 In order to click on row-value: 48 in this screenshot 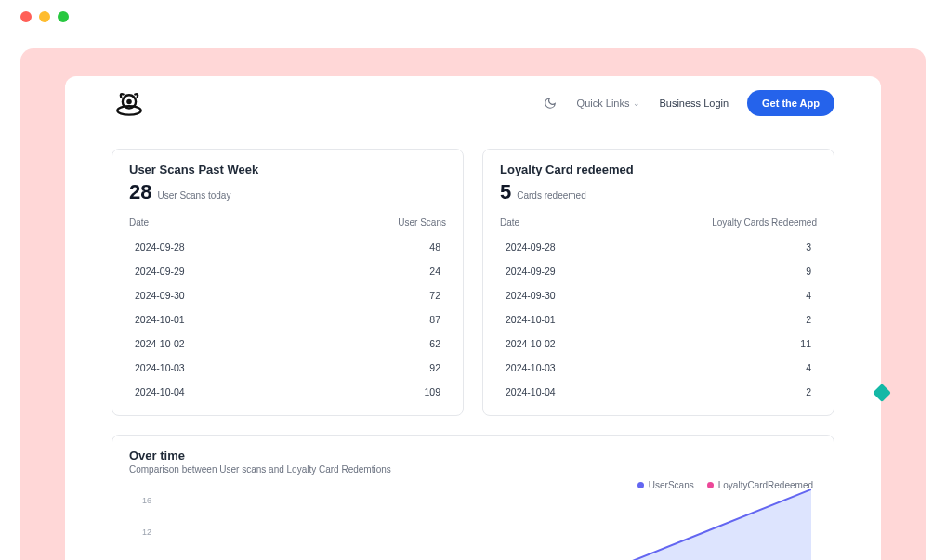, I will do `click(435, 247)`.